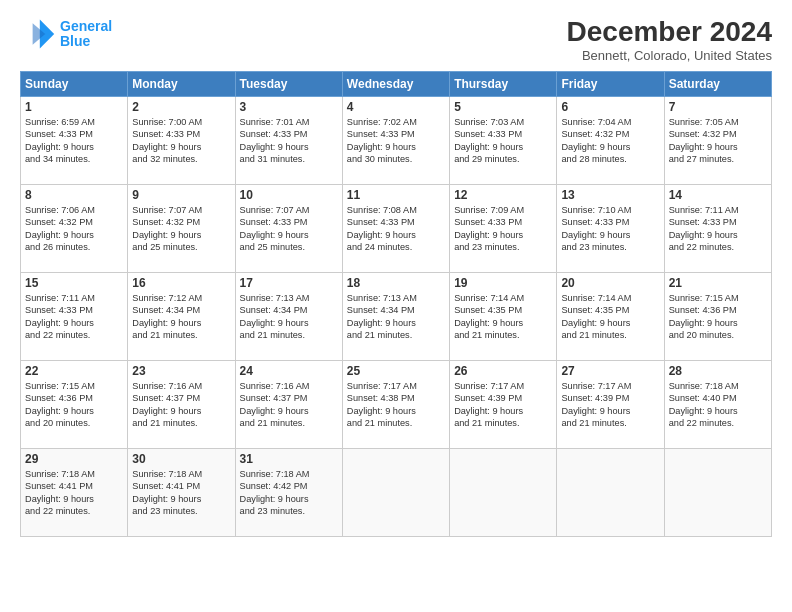 The image size is (792, 612). Describe the element at coordinates (74, 141) in the screenshot. I see `cell-info: Sunrise: 6:59 AMSunset: 4:33 PMDaylight:…` at that location.